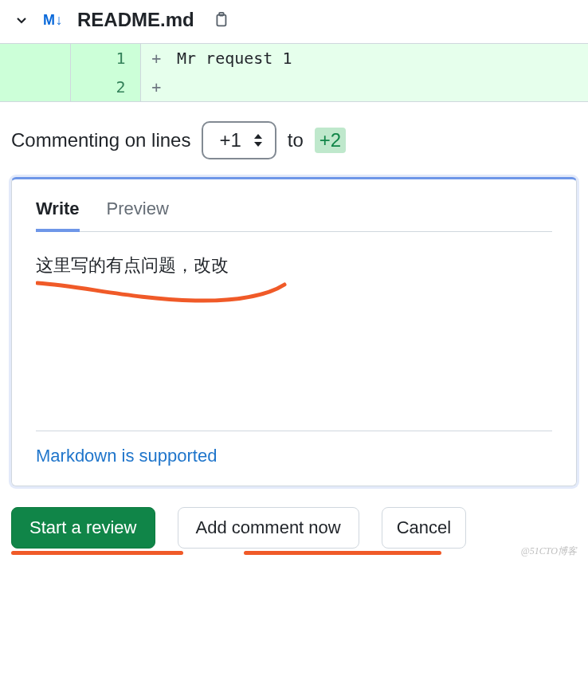 The width and height of the screenshot is (588, 700). What do you see at coordinates (294, 59) in the screenshot?
I see `diff-row: 1 + Mr request 1` at bounding box center [294, 59].